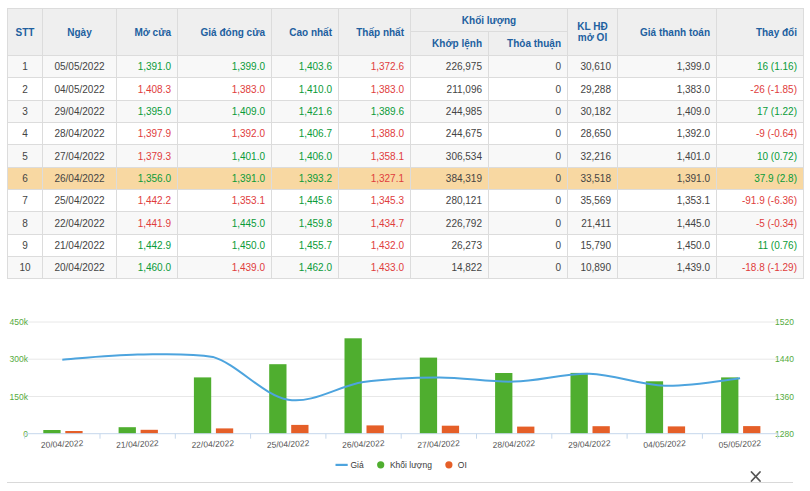 The height and width of the screenshot is (491, 810). I want to click on svg-text: Khối lượng, so click(411, 465).